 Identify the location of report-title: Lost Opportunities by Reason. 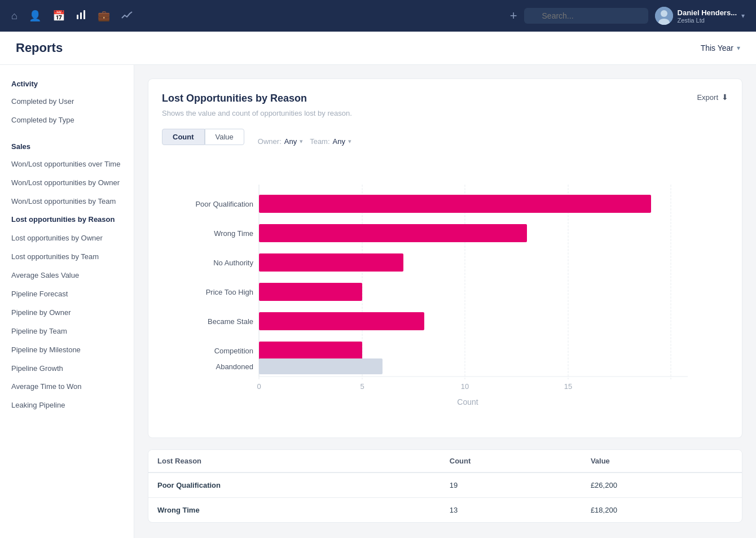
(235, 98).